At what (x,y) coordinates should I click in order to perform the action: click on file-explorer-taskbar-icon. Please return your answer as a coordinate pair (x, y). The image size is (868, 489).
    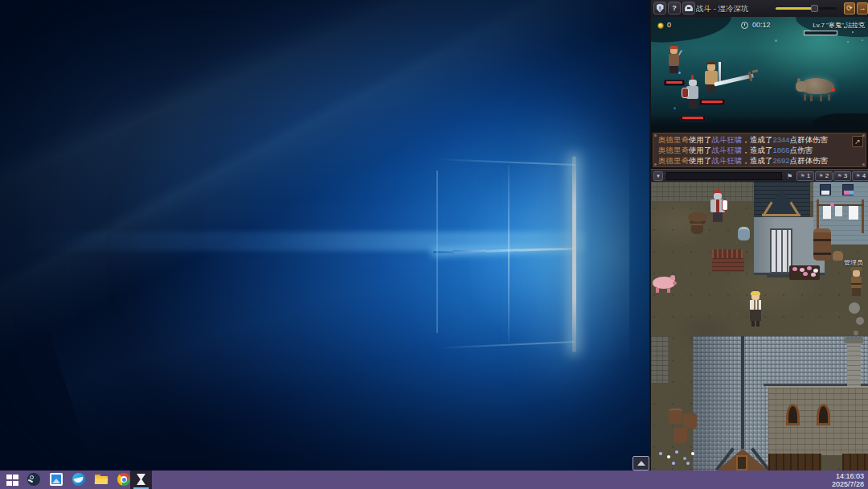
    Looking at the image, I should click on (101, 479).